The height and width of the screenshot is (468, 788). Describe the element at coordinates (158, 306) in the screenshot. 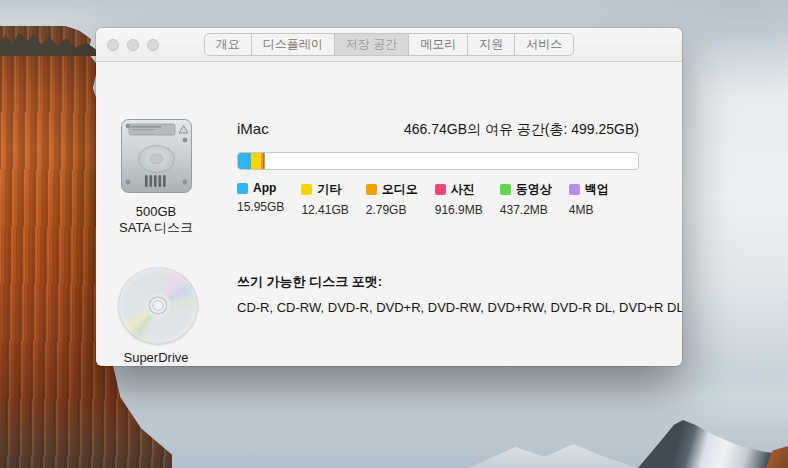

I see `optical-disc-icon` at that location.